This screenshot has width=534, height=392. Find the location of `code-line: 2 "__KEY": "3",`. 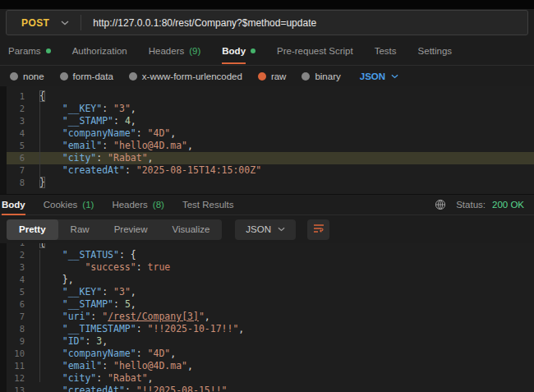

code-line: 2 "__KEY": "3", is located at coordinates (270, 108).